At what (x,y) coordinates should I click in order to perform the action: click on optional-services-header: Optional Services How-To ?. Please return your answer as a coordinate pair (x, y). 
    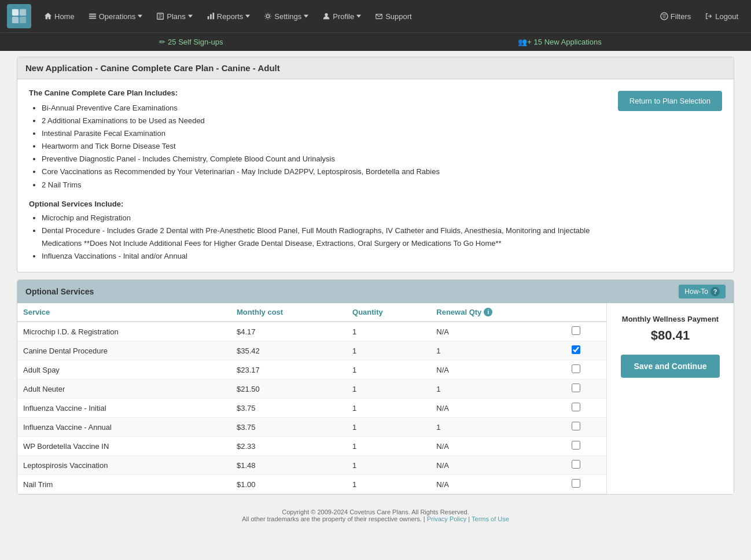
    Looking at the image, I should click on (376, 292).